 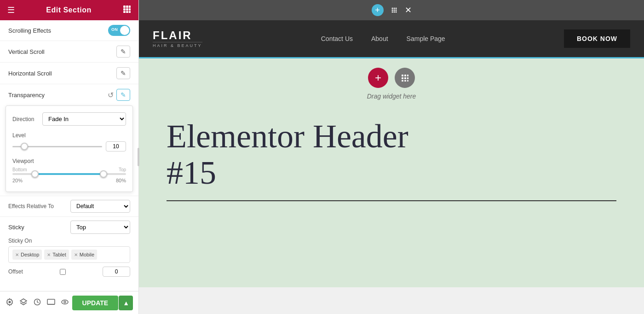 I want to click on add-widget-btn: +, so click(x=378, y=78).